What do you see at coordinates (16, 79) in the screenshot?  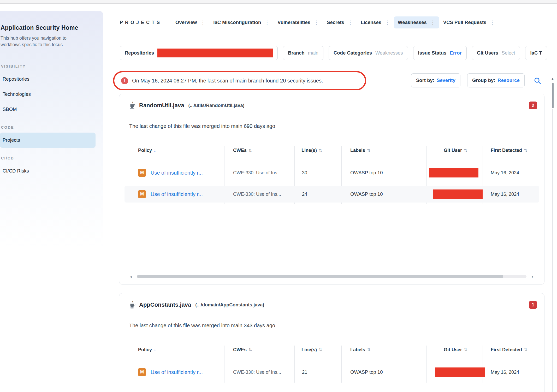 I see `sidebar-item-label: Repositories` at bounding box center [16, 79].